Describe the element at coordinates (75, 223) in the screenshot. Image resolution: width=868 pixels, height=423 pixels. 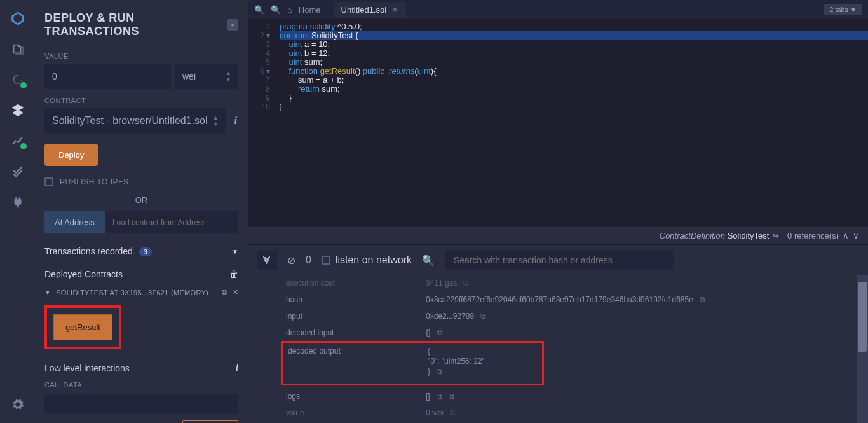
I see `at-address-button: At Address` at that location.